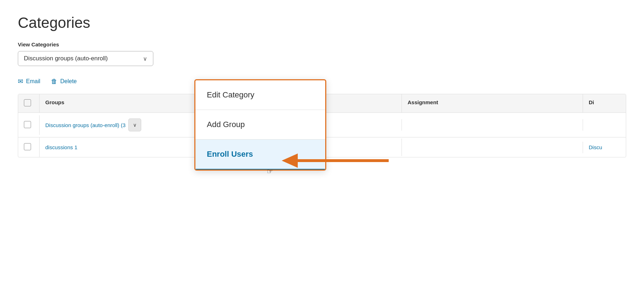 Image resolution: width=644 pixels, height=282 pixels. What do you see at coordinates (130, 125) in the screenshot?
I see `row1-name-cell: Discussion groups (auto-enroll) (3 ∨` at bounding box center [130, 125].